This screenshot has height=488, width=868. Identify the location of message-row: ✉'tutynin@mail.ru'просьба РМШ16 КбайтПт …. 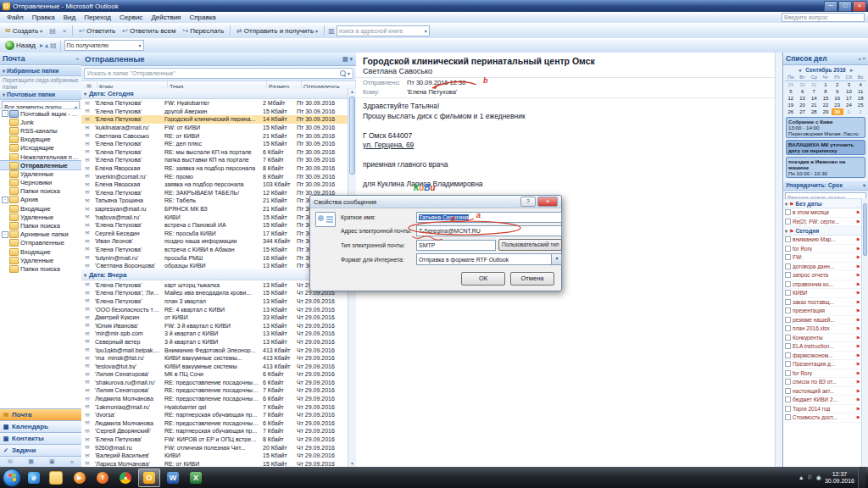
(215, 258).